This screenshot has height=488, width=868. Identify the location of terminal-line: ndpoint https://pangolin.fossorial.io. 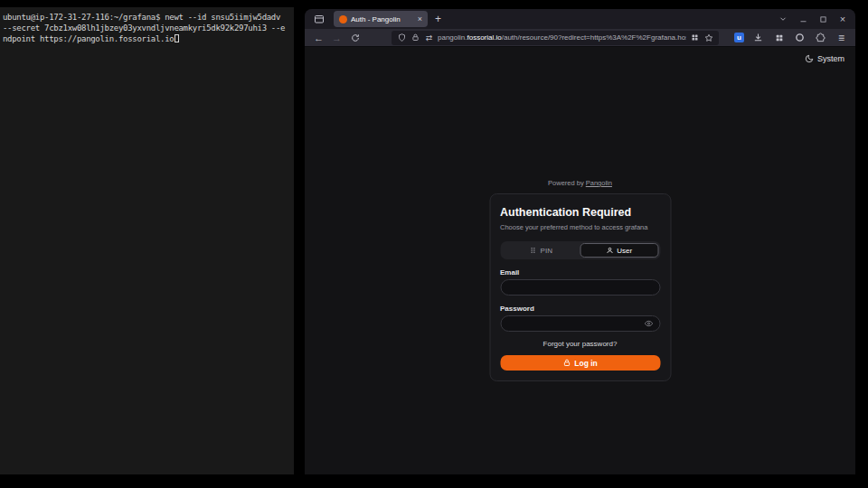
(146, 39).